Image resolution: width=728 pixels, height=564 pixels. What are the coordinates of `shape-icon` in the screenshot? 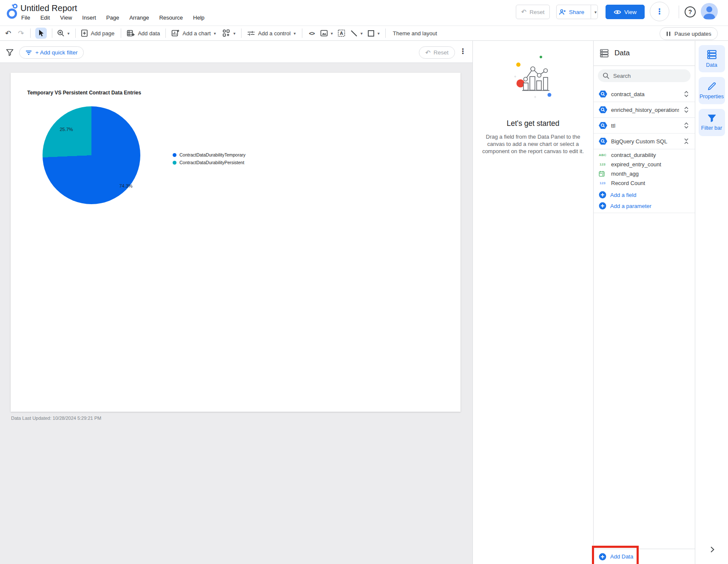 It's located at (371, 33).